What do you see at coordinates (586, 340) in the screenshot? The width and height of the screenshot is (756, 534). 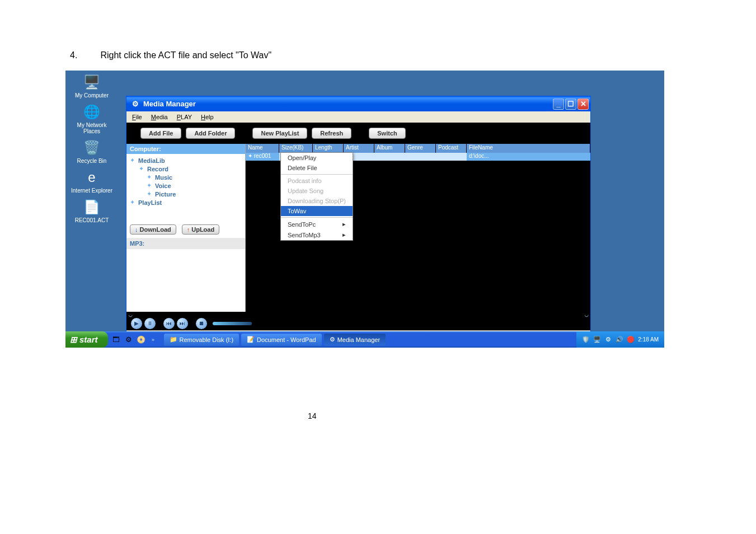 I see `tray-icon1: 🛡️` at bounding box center [586, 340].